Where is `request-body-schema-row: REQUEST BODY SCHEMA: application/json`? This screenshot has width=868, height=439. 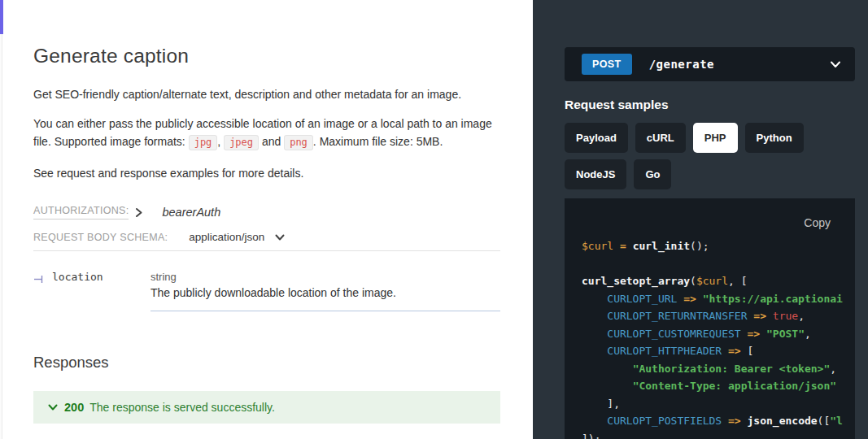 request-body-schema-row: REQUEST BODY SCHEMA: application/json is located at coordinates (267, 241).